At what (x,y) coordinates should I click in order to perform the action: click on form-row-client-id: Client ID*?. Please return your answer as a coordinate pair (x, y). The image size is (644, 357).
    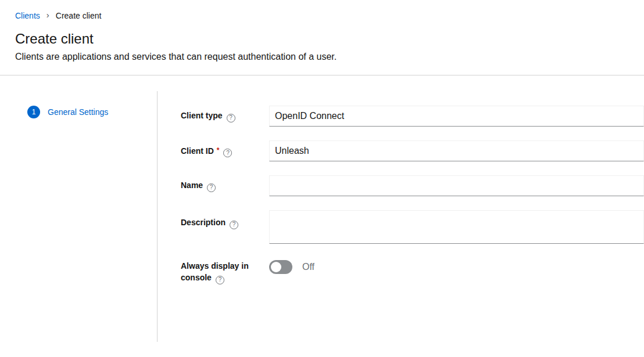
    Looking at the image, I should click on (413, 151).